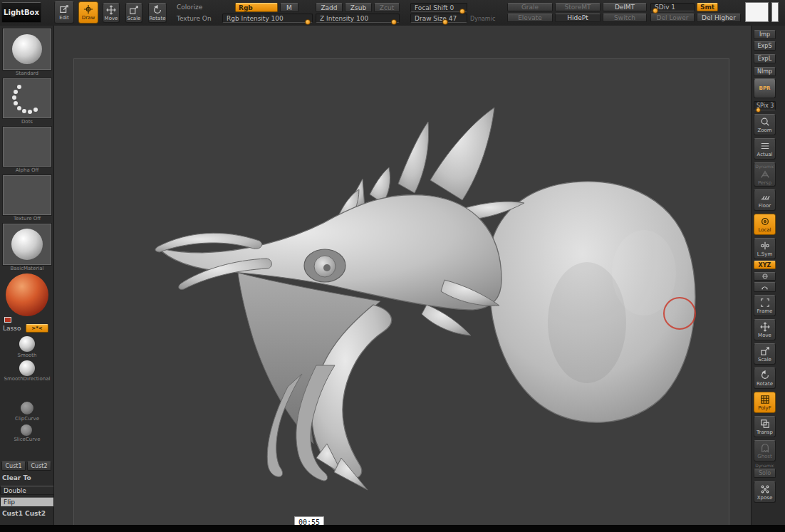 The width and height of the screenshot is (785, 532). I want to click on move-button: Move, so click(111, 13).